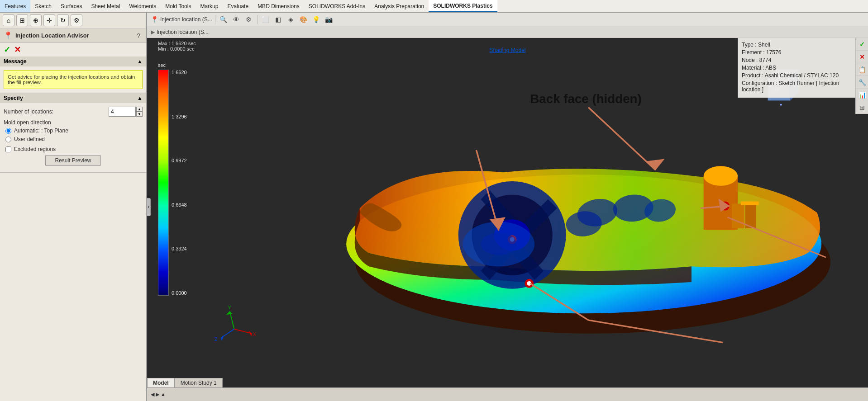  I want to click on info-panel: Type : Shell Element : 17576 Node : 8774…, so click(796, 68).